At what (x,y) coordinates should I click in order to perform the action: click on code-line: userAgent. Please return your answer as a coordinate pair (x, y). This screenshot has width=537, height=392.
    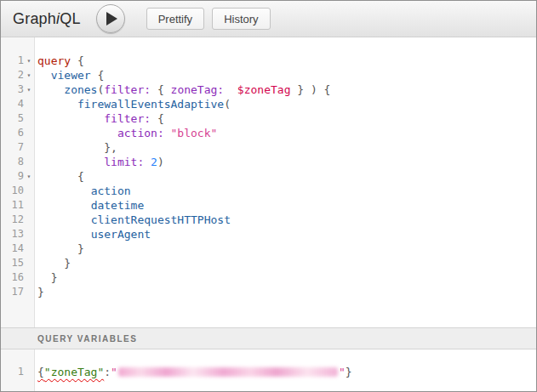
    Looking at the image, I should click on (287, 235).